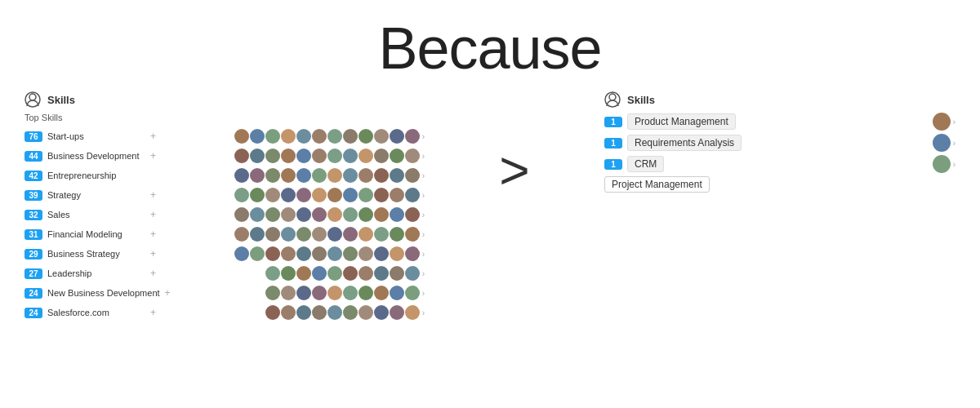 The image size is (980, 408). Describe the element at coordinates (33, 137) in the screenshot. I see `skill-count: 76` at that location.